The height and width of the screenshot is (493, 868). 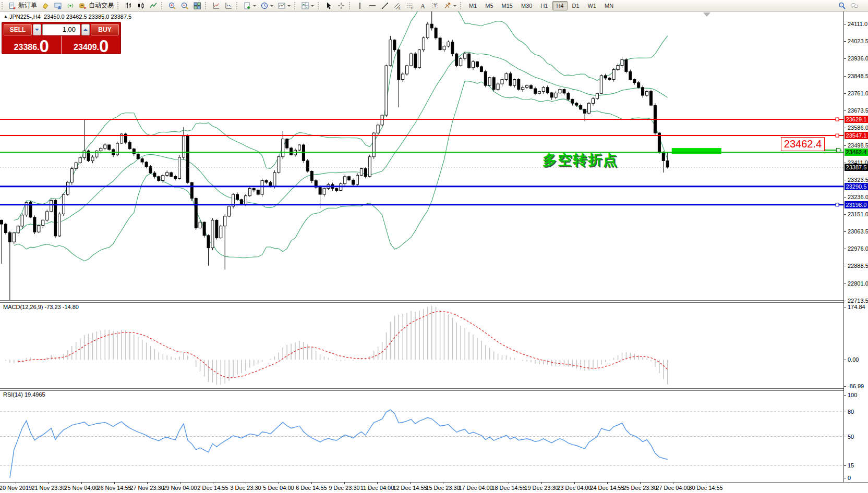 What do you see at coordinates (609, 6) in the screenshot?
I see `timeframe-button-mn: MN` at bounding box center [609, 6].